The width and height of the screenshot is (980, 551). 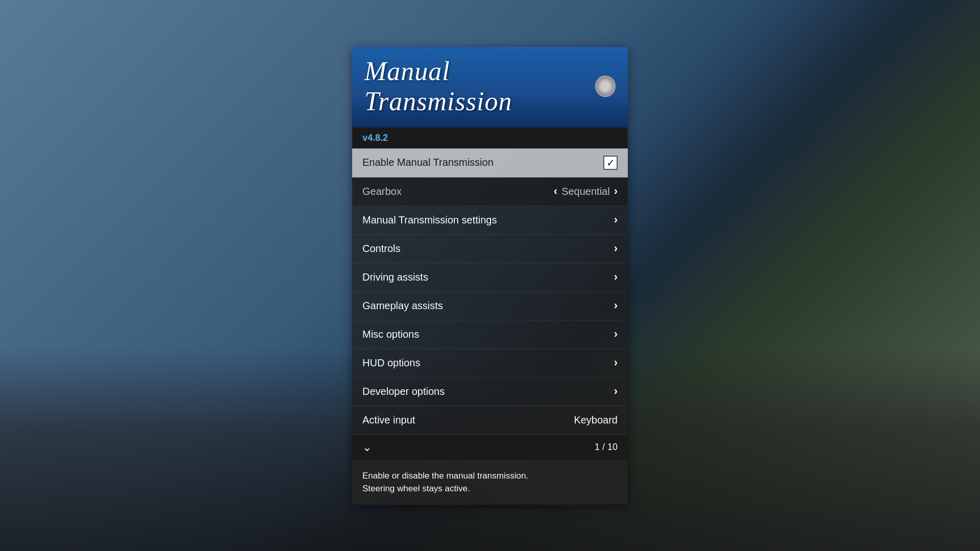 I want to click on gameplay-assists-label: Gameplay assists, so click(x=403, y=306).